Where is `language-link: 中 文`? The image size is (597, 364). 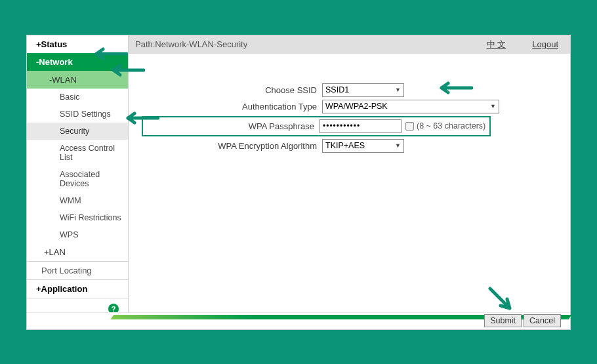 language-link: 中 文 is located at coordinates (497, 45).